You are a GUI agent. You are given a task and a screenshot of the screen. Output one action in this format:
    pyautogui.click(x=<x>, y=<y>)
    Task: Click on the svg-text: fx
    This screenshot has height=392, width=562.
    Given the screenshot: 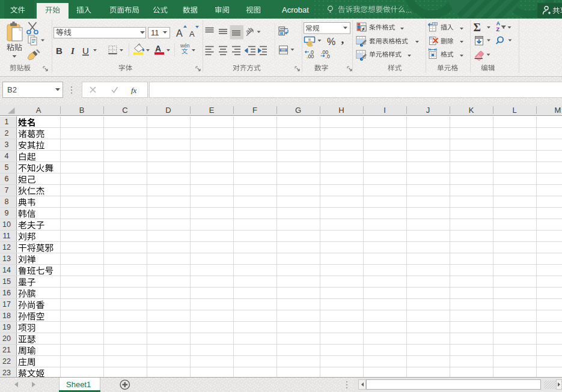 What is the action you would take?
    pyautogui.click(x=134, y=90)
    